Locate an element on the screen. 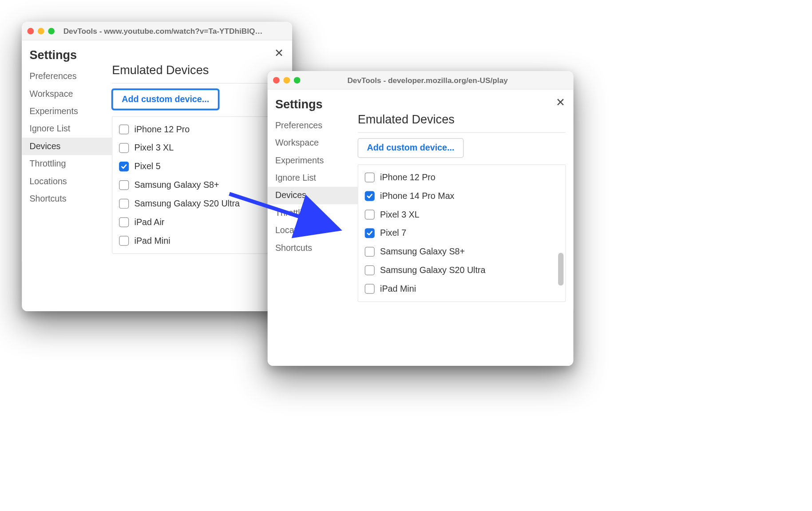 The width and height of the screenshot is (812, 511). device-row: iPhone 14 Pro Max is located at coordinates (462, 196).